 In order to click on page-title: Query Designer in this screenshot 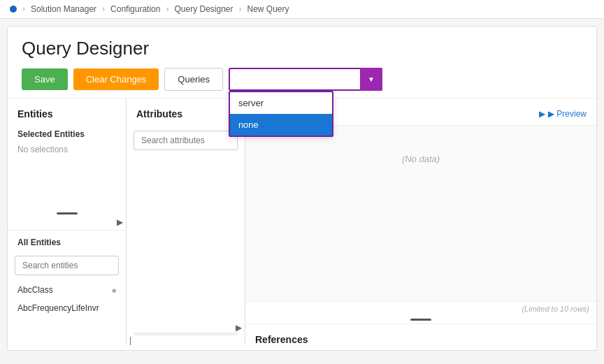, I will do `click(302, 49)`.